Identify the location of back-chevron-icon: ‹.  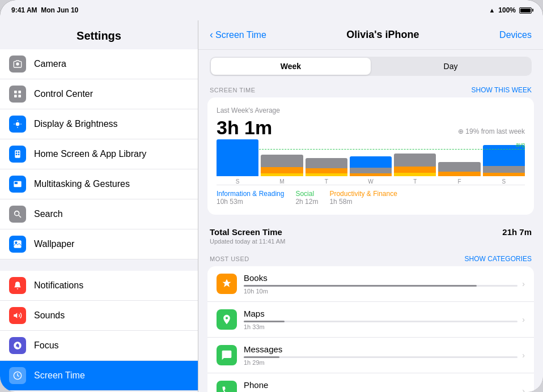
(211, 35).